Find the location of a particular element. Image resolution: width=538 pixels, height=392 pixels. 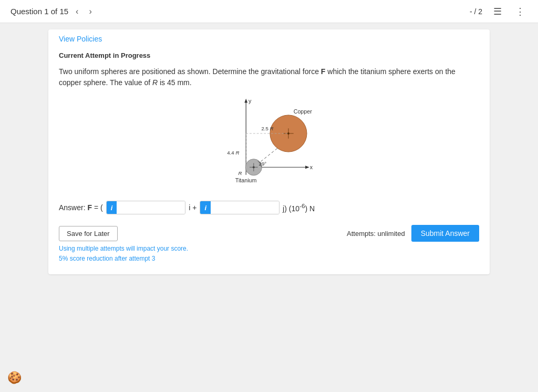

diagram-svg: y x is located at coordinates (269, 143).